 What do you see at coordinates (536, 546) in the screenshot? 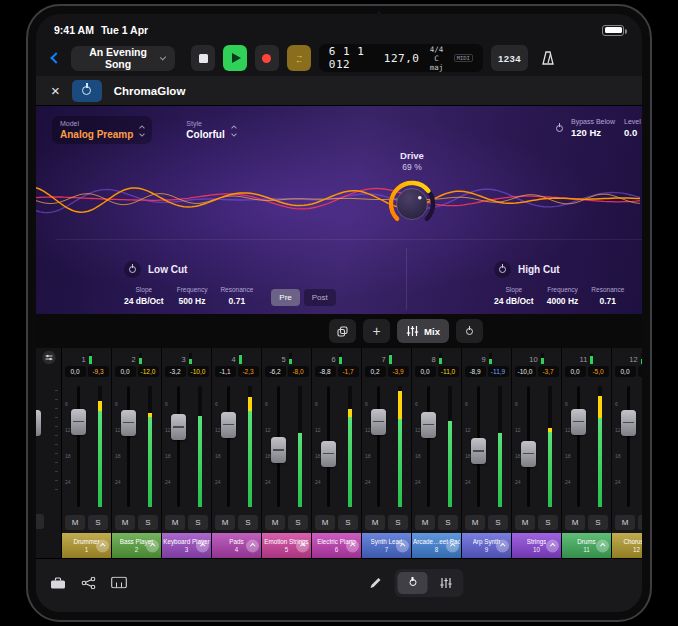
I see `track-name-label: Strings 10` at bounding box center [536, 546].